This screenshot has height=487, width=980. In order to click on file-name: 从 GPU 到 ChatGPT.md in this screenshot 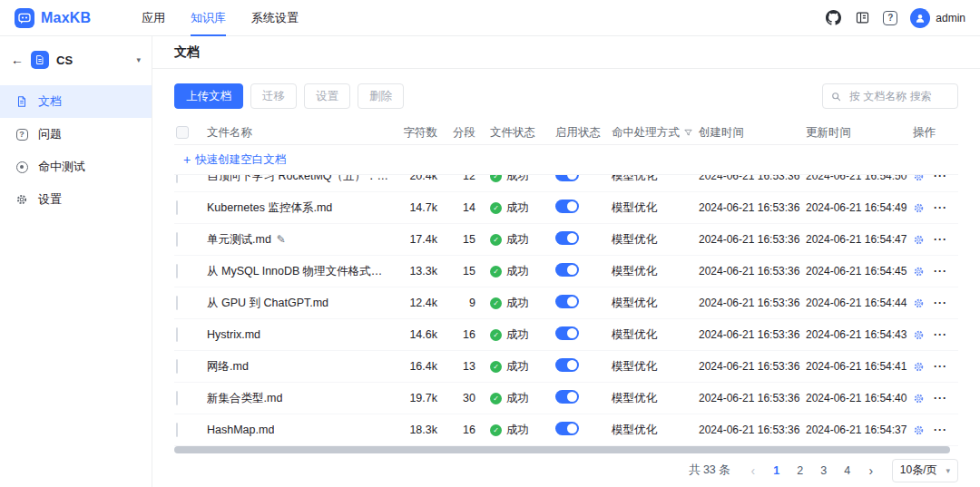, I will do `click(268, 303)`.